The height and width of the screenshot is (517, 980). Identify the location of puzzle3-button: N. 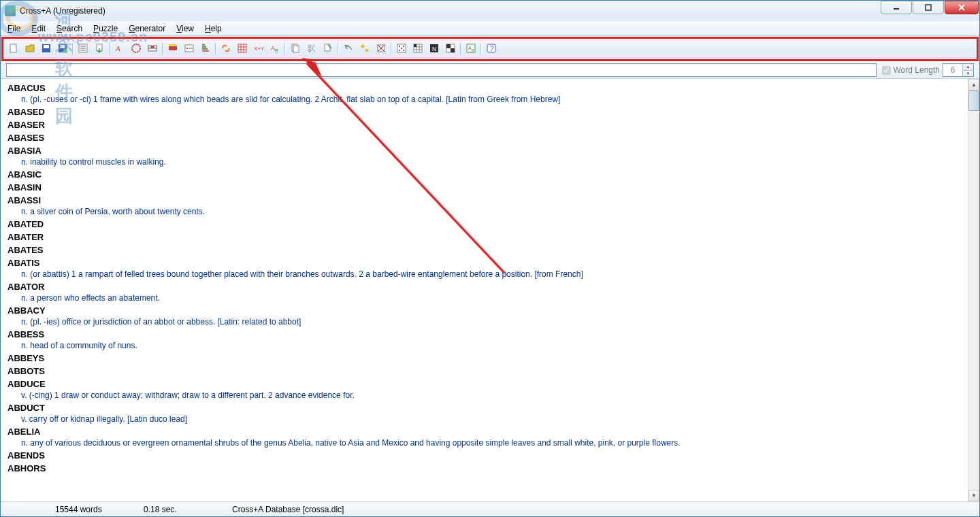
(434, 49).